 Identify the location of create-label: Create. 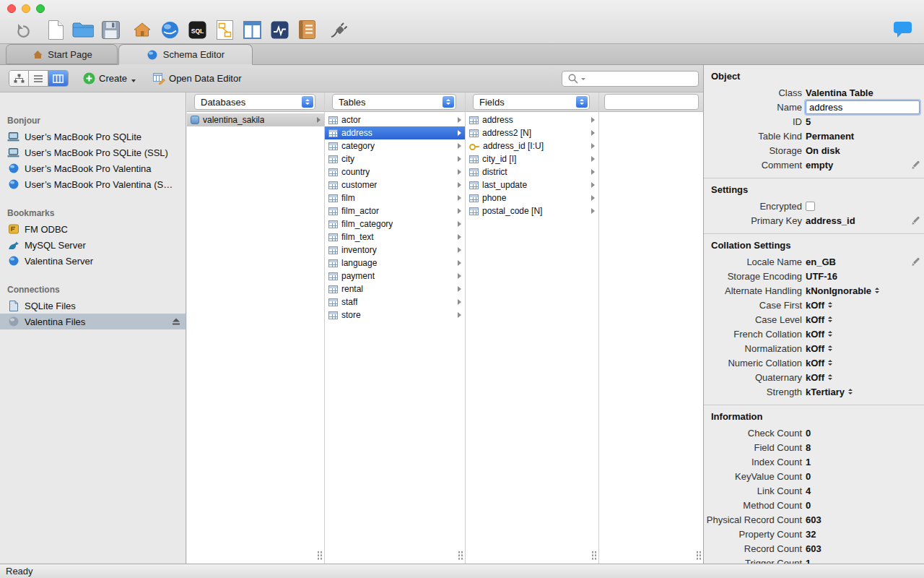
(113, 78).